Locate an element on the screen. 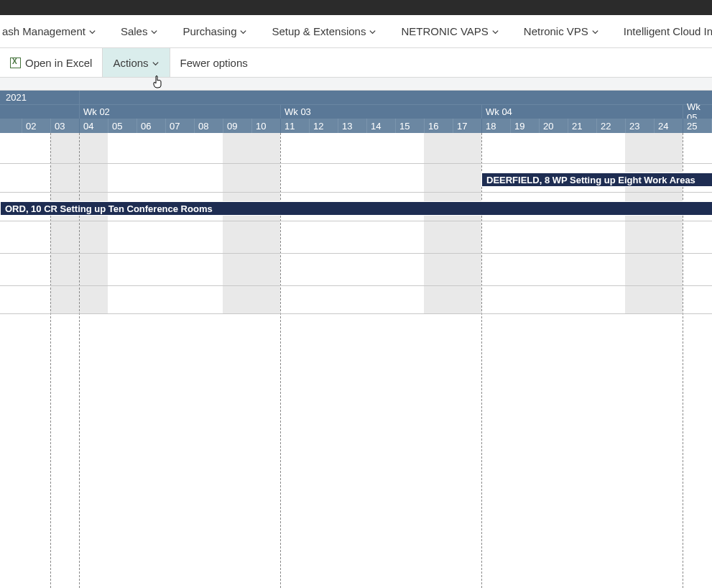 The width and height of the screenshot is (712, 588). day-label: 07 is located at coordinates (180, 126).